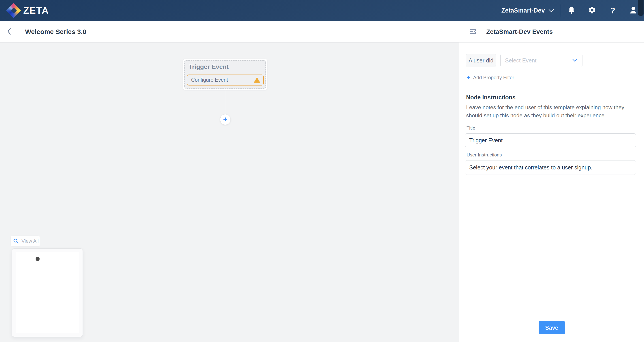  What do you see at coordinates (552, 328) in the screenshot?
I see `save-button: Save` at bounding box center [552, 328].